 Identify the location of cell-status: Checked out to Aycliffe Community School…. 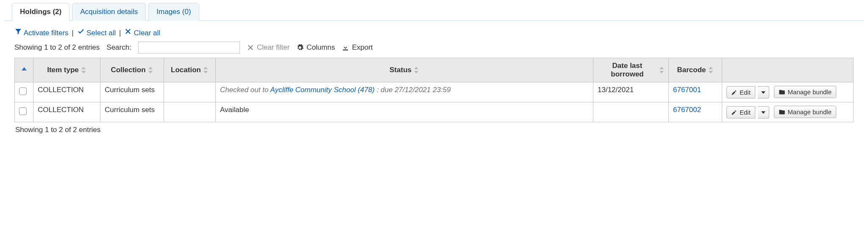
(404, 93).